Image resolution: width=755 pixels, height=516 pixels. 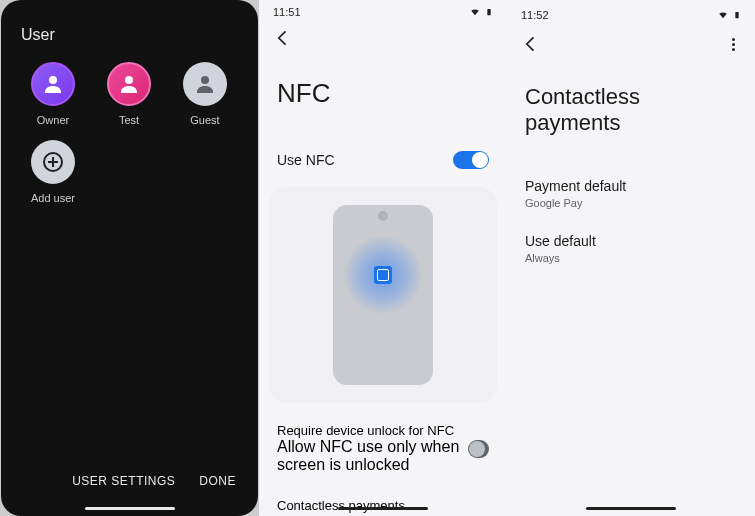 I want to click on payment-default-row: Payment default Google Pay, so click(x=631, y=194).